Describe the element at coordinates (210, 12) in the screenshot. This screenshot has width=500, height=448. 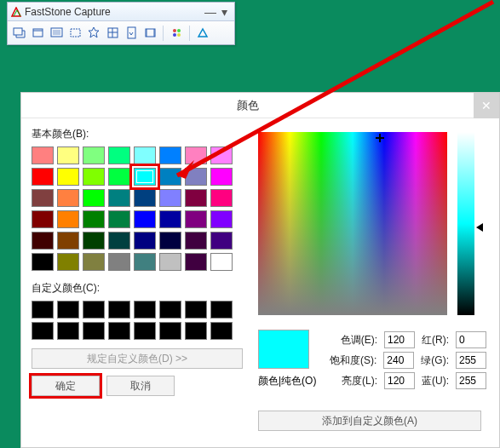
I see `minimize-button: —` at that location.